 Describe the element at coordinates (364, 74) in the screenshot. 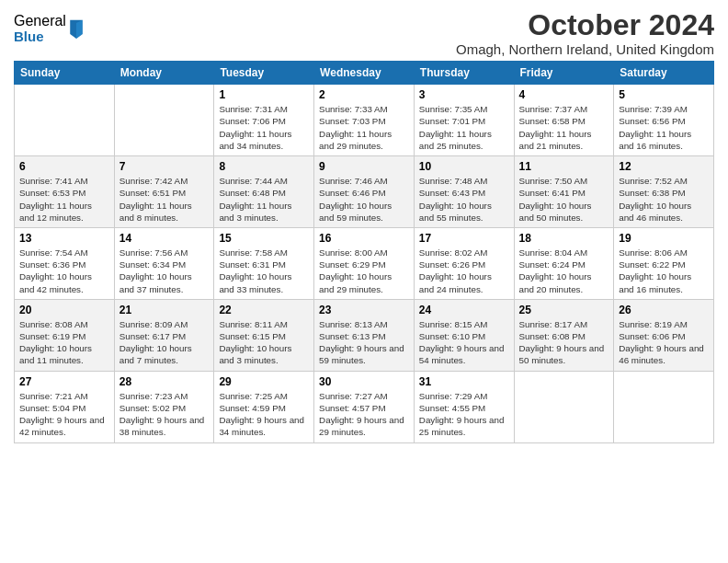

I see `calendar-header: Sunday Monday Tuesday Wednesday Thursday…` at that location.